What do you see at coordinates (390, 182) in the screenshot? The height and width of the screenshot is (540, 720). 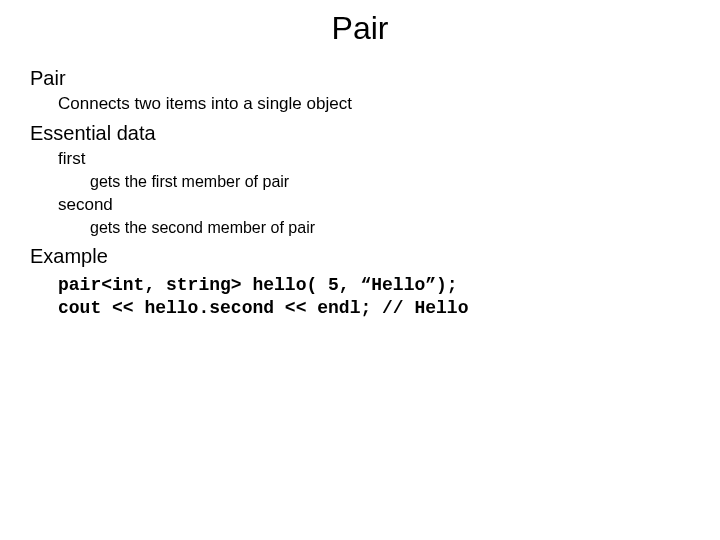 I see `first-description: gets the first member of pair` at bounding box center [390, 182].